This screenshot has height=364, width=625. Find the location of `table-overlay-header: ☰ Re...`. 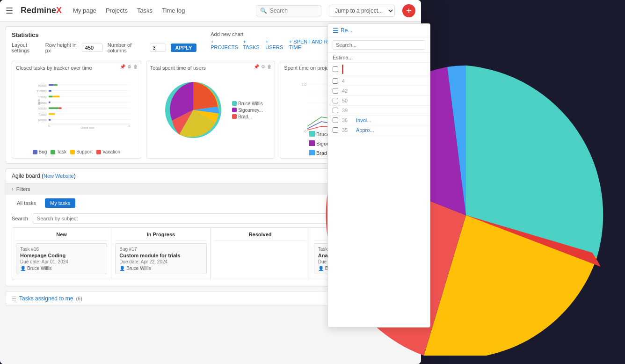

table-overlay-header: ☰ Re... is located at coordinates (379, 31).